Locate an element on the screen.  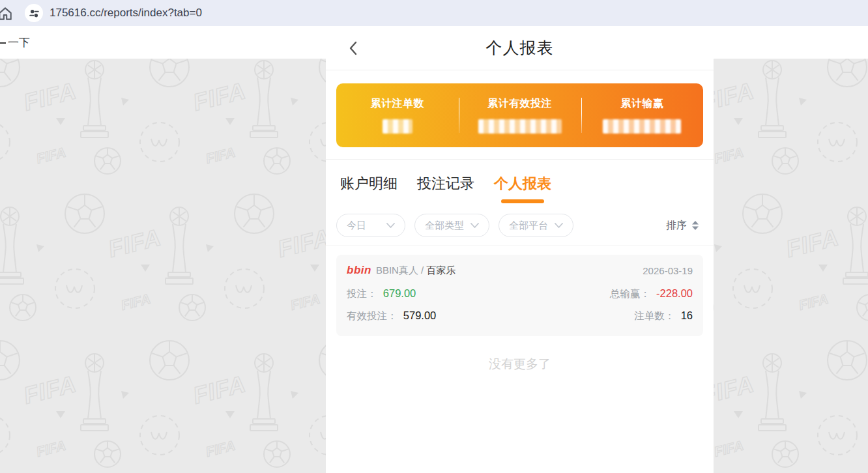
report-date: 2026-03-19 is located at coordinates (667, 271).